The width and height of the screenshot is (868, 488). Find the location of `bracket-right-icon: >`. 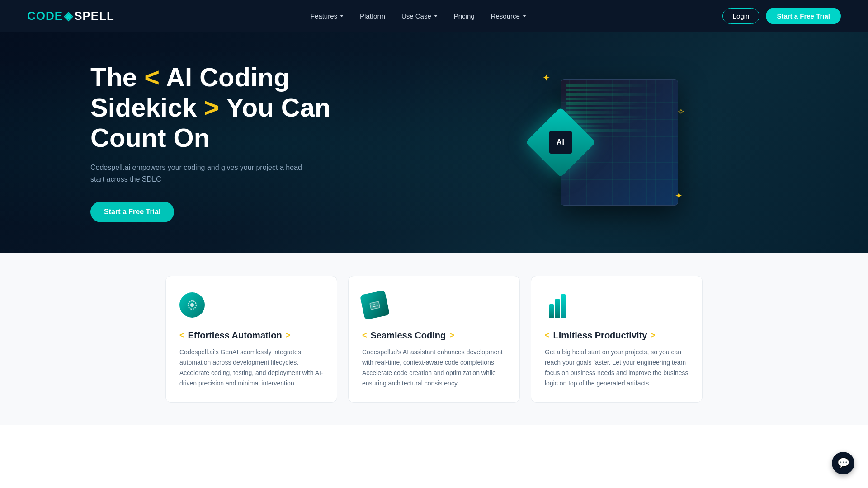

bracket-right-icon: > is located at coordinates (215, 108).